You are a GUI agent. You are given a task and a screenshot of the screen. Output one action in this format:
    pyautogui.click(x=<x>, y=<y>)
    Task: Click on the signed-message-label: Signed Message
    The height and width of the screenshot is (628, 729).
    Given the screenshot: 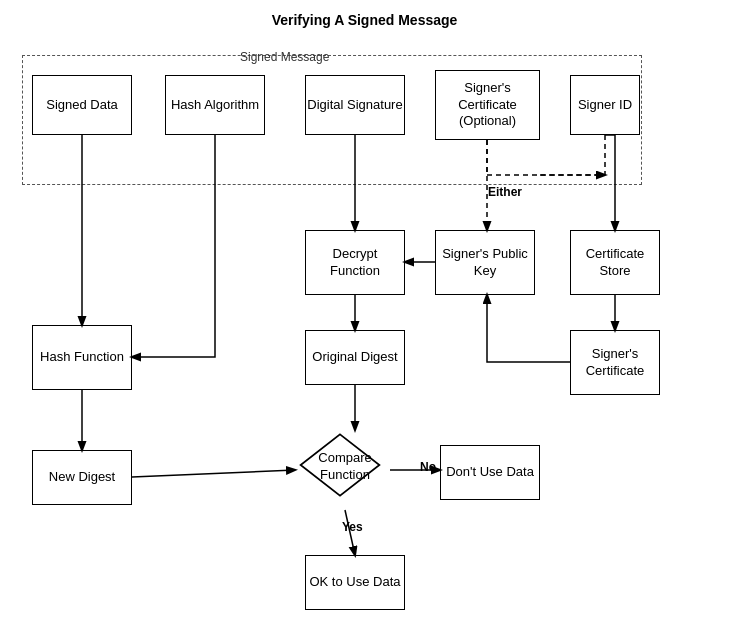 What is the action you would take?
    pyautogui.click(x=284, y=57)
    